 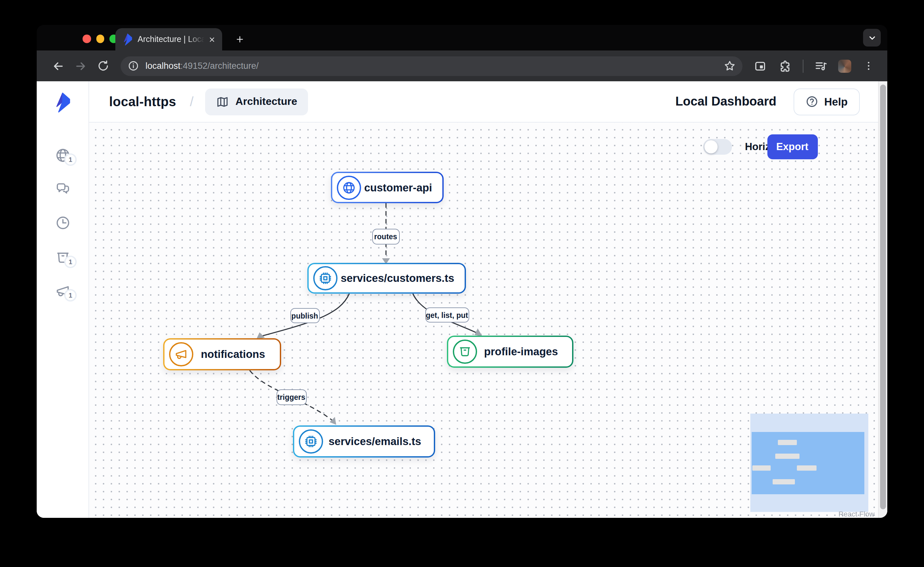 What do you see at coordinates (729, 66) in the screenshot?
I see `bookmark-star-icon` at bounding box center [729, 66].